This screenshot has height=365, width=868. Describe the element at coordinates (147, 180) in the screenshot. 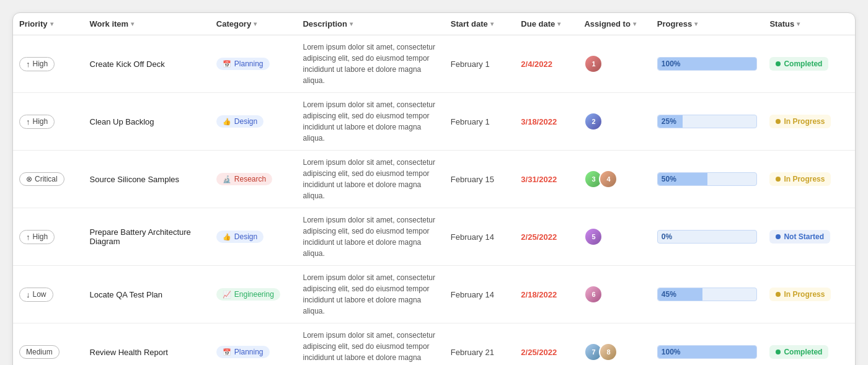

I see `workitem-cell: Source Silicone Samples` at that location.